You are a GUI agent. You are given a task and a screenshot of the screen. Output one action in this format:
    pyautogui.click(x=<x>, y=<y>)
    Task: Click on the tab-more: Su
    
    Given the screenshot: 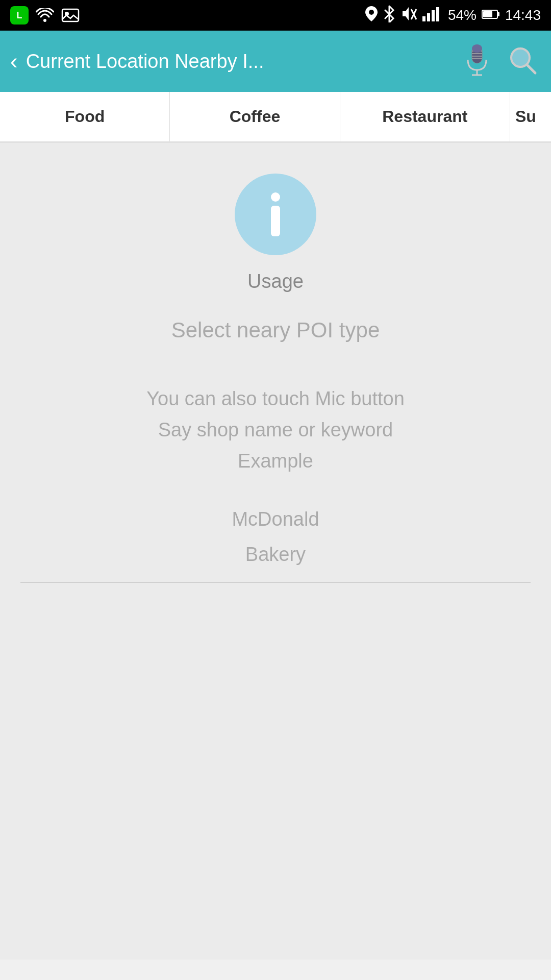 What is the action you would take?
    pyautogui.click(x=531, y=116)
    